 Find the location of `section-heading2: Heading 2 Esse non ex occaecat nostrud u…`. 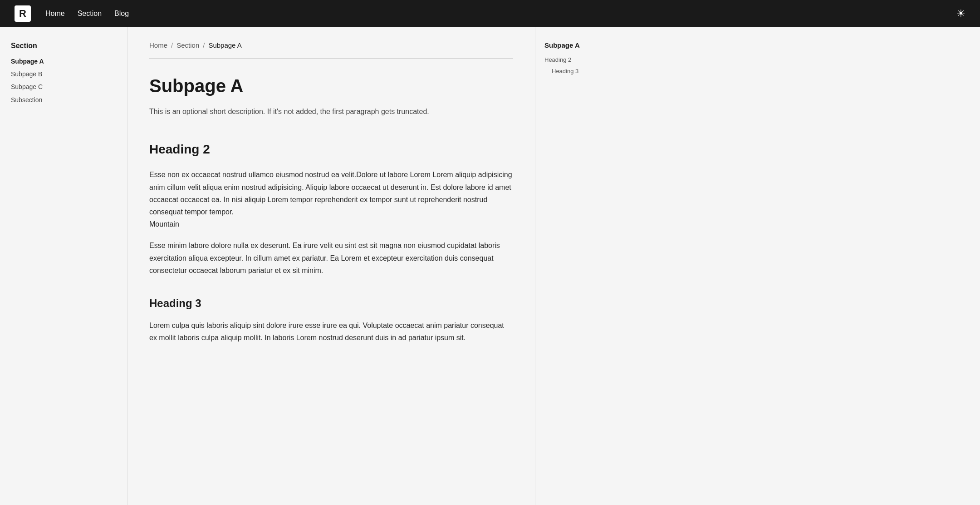

section-heading2: Heading 2 Esse non ex occaecat nostrud u… is located at coordinates (331, 208).